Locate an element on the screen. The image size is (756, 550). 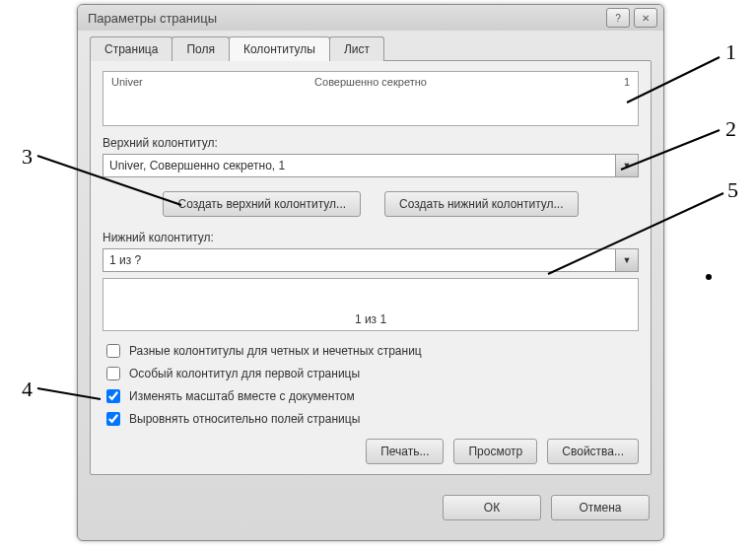
annotation-2: 2 is located at coordinates (731, 129).